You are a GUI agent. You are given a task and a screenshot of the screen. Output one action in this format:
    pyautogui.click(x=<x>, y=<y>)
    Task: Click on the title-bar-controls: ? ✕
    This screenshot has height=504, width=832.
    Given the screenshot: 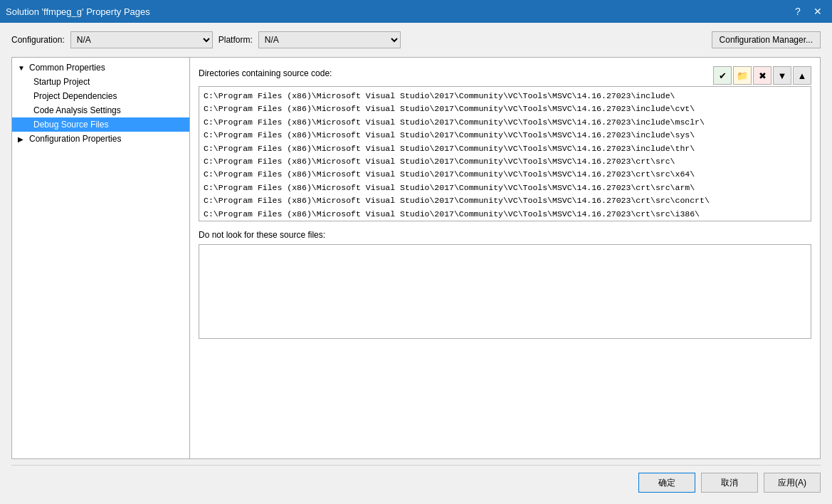 What is the action you would take?
    pyautogui.click(x=808, y=11)
    